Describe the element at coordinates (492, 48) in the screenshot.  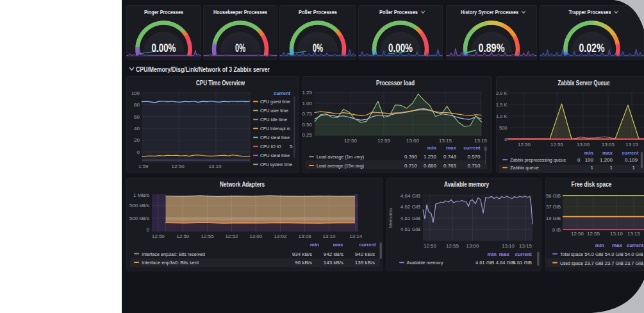
I see `svg-text: 0.89%` at that location.